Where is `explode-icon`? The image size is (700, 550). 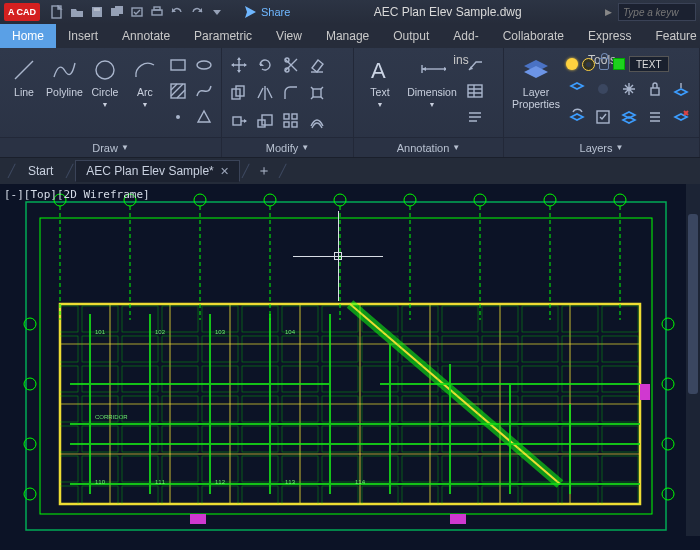
explode-icon is located at coordinates (317, 93).